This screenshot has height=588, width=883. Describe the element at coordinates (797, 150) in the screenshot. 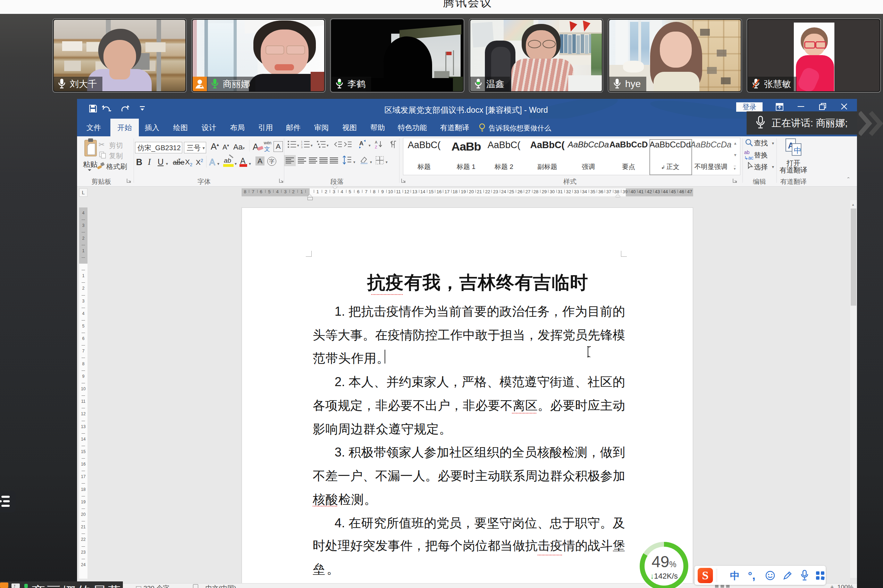

I see `svg-text: 中` at that location.